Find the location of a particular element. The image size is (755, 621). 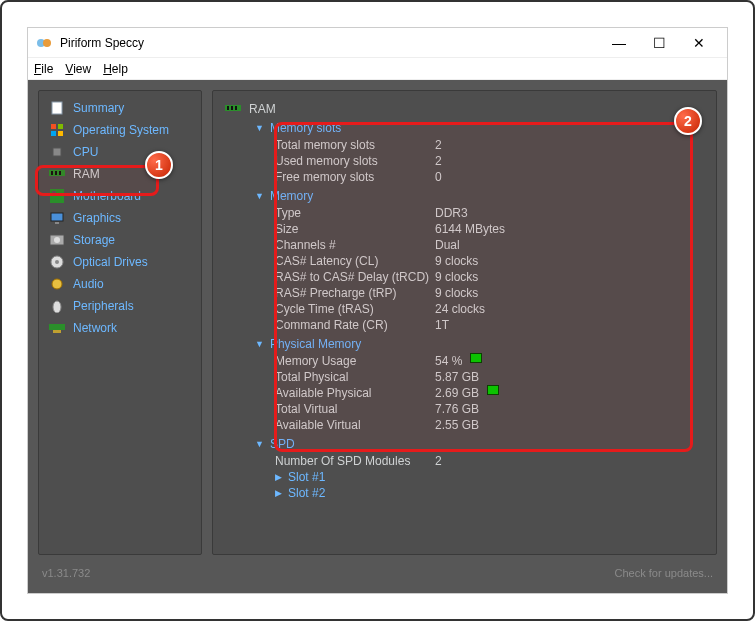

sidebar-item-label: Storage is located at coordinates (94, 240).